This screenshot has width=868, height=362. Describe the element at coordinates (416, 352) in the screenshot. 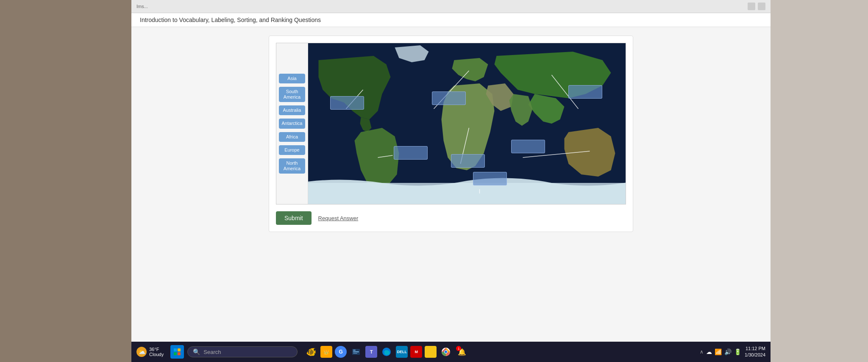

I see `taskbar-mcafee-icon: M` at that location.